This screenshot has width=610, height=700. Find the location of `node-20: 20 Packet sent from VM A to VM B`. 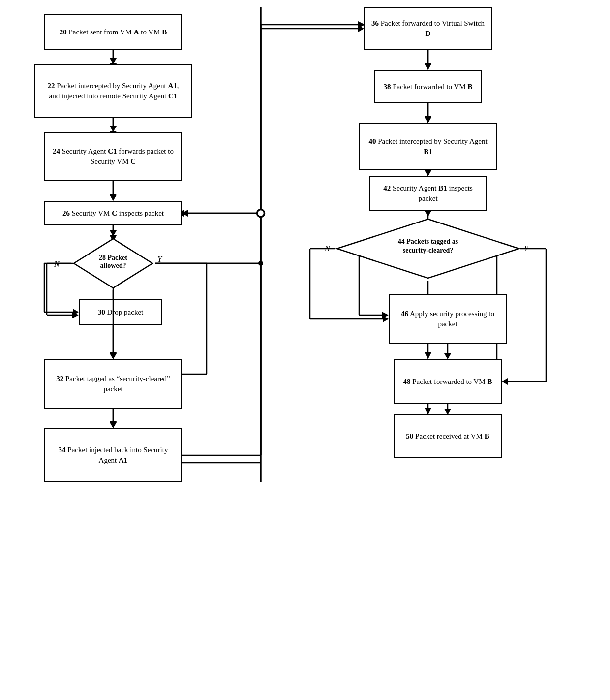

node-20: 20 Packet sent from VM A to VM B is located at coordinates (113, 32).